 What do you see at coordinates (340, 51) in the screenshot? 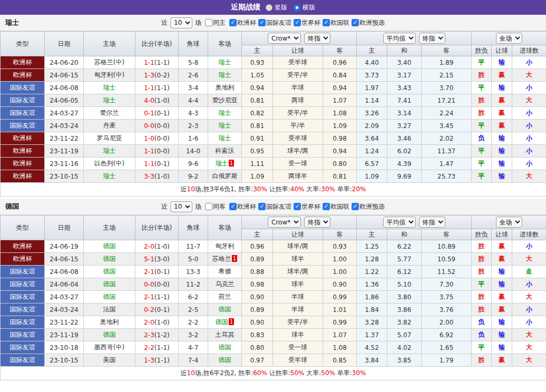
I see `col-let-away: 客` at bounding box center [340, 51].